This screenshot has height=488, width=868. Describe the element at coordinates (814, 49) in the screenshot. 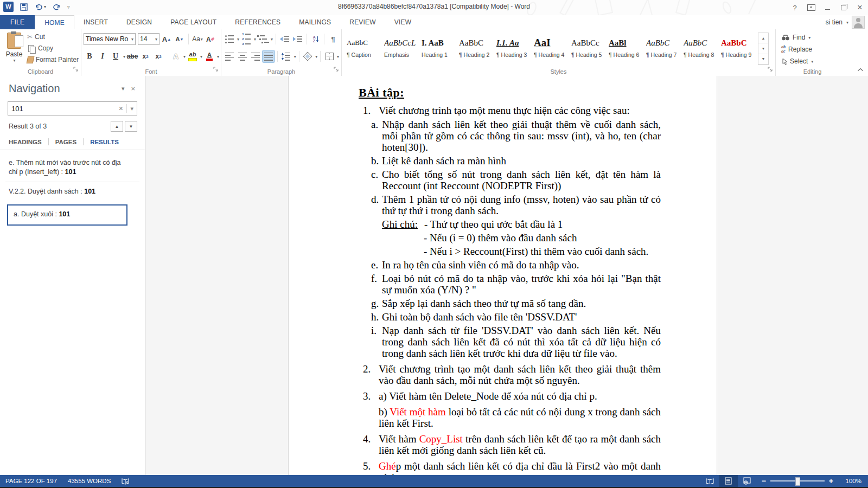

I see `replace-button: abac Replace` at that location.